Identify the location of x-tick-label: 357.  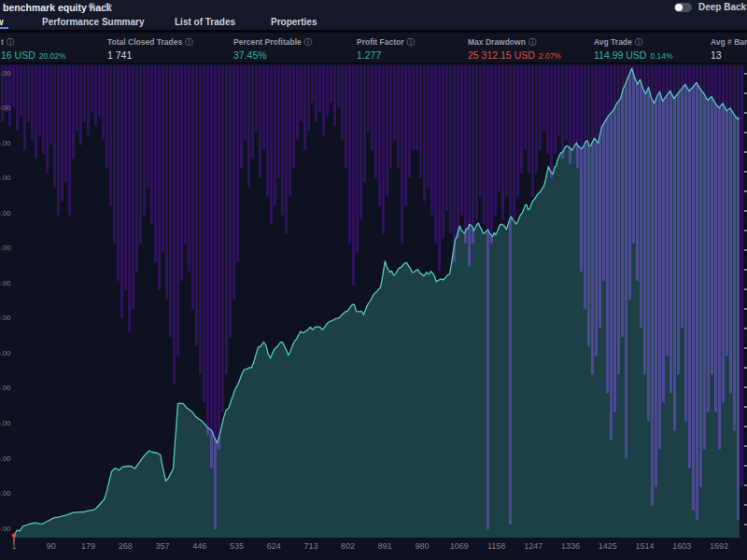
(162, 546).